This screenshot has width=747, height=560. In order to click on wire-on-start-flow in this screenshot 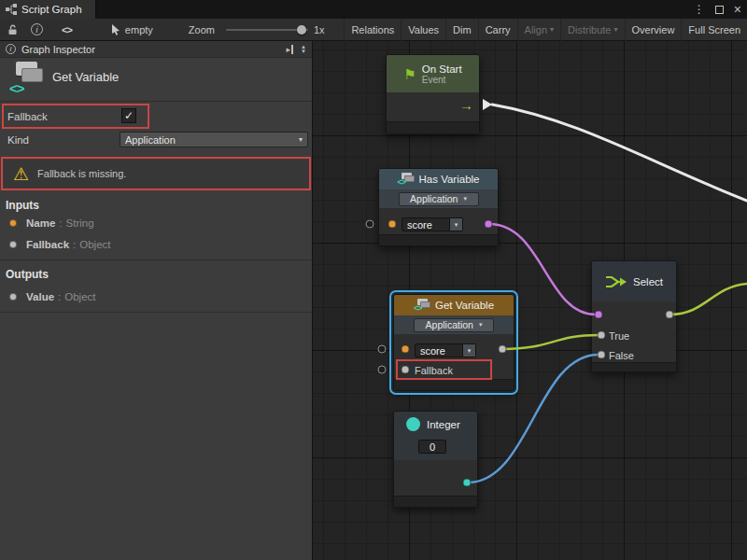, I will do `click(620, 153)`.